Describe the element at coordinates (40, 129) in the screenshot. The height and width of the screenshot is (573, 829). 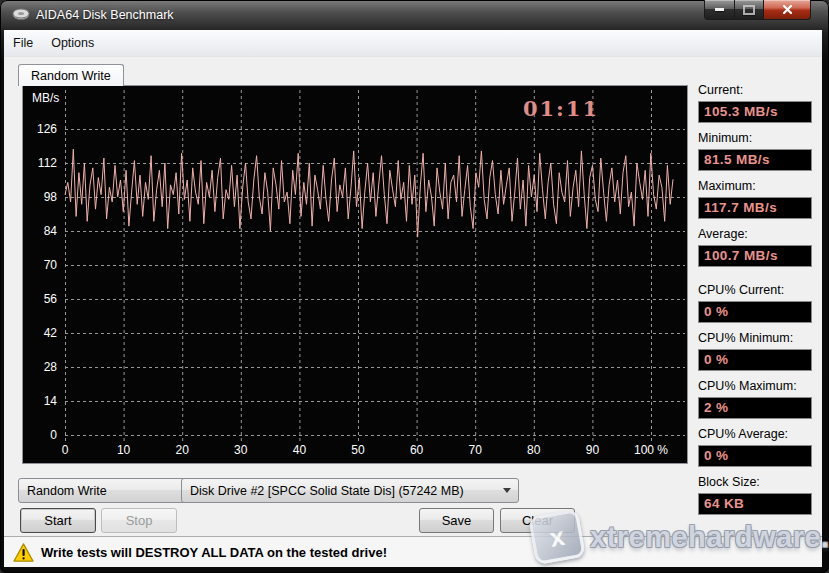
I see `y-tick-label: 126` at that location.